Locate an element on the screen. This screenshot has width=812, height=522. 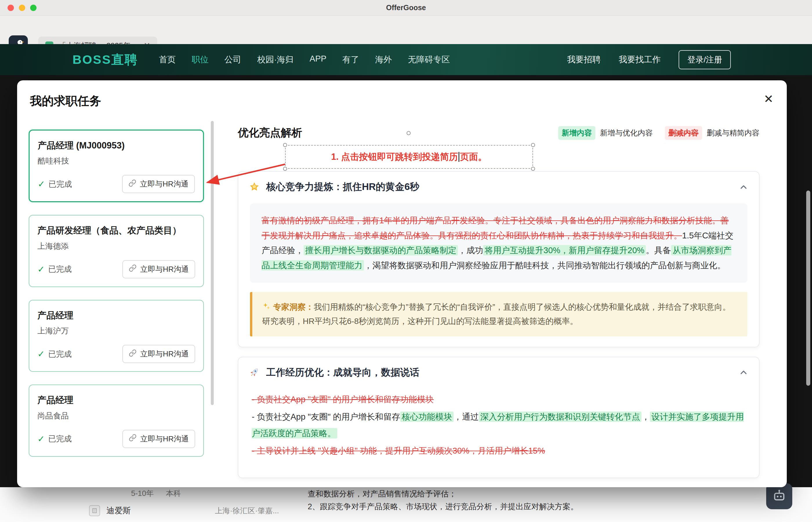
nav-item: 公司 is located at coordinates (233, 60).